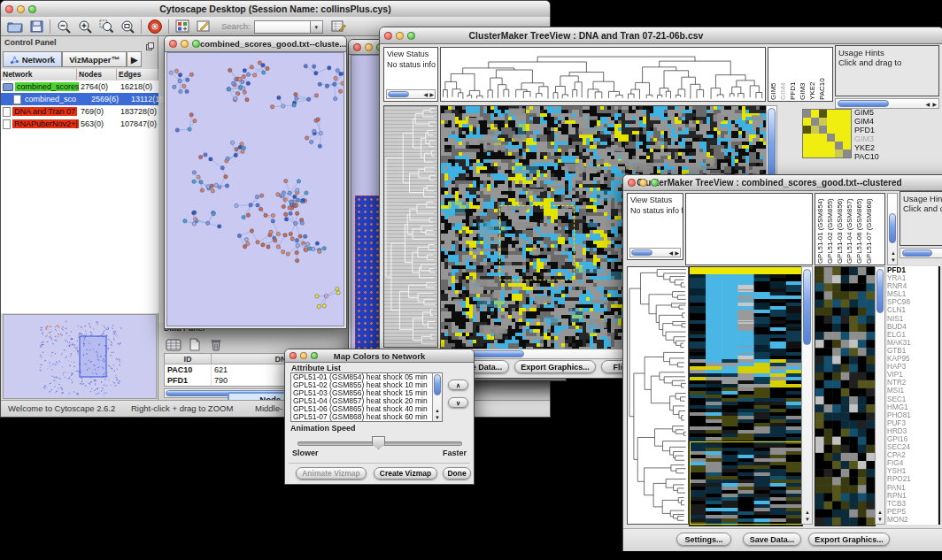 The width and height of the screenshot is (942, 560). I want to click on gene-label: FIG4, so click(912, 464).